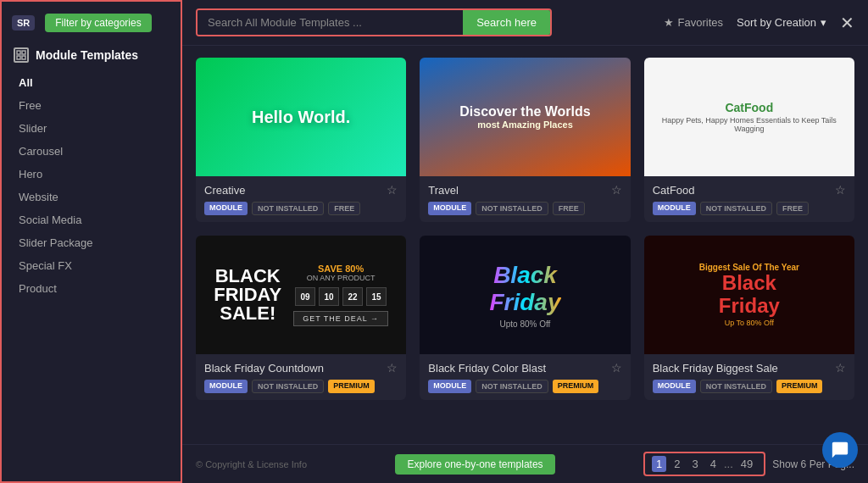 The width and height of the screenshot is (868, 483). Describe the element at coordinates (98, 23) in the screenshot. I see `filter-categories-button: Filter by categories` at that location.